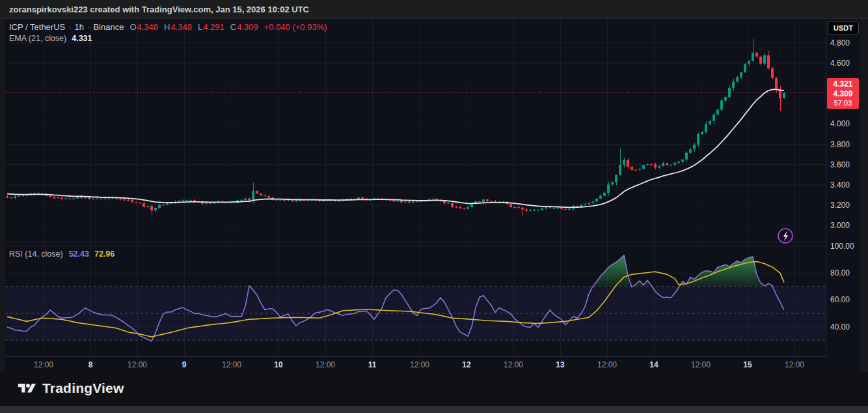 The width and height of the screenshot is (868, 413). I want to click on open-label: O, so click(133, 27).